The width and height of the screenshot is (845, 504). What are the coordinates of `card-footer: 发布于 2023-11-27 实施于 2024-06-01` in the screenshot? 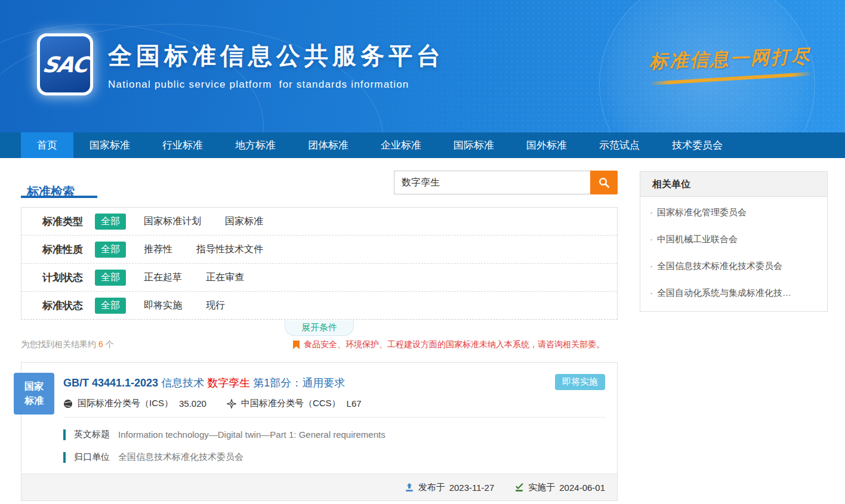 It's located at (319, 487).